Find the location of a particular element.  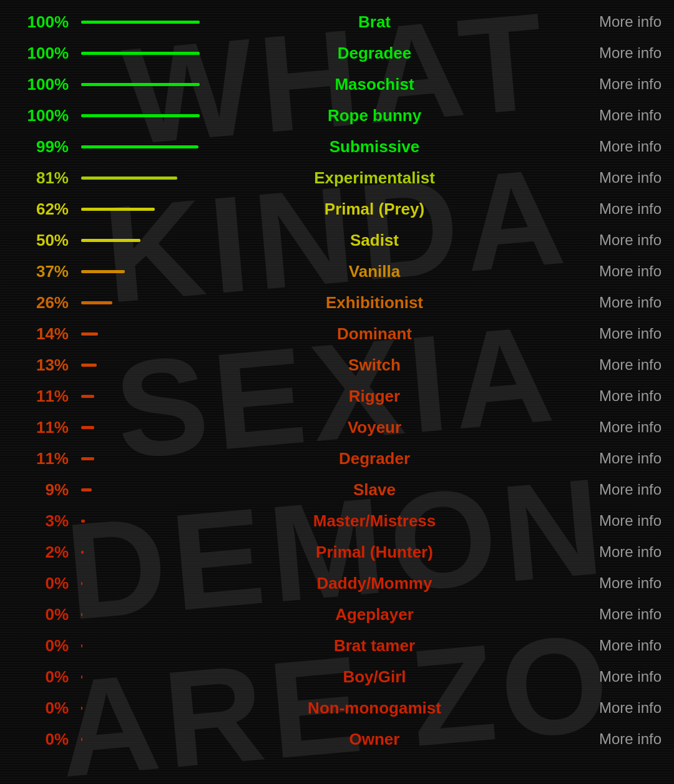

kink-label: Daddy/Mommy is located at coordinates (374, 584).